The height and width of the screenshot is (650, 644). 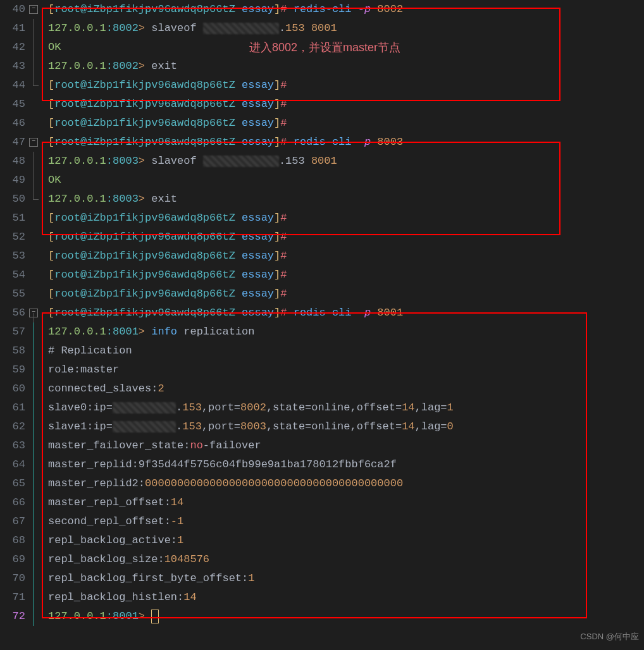 What do you see at coordinates (14, 142) in the screenshot?
I see `line-number: 47` at bounding box center [14, 142].